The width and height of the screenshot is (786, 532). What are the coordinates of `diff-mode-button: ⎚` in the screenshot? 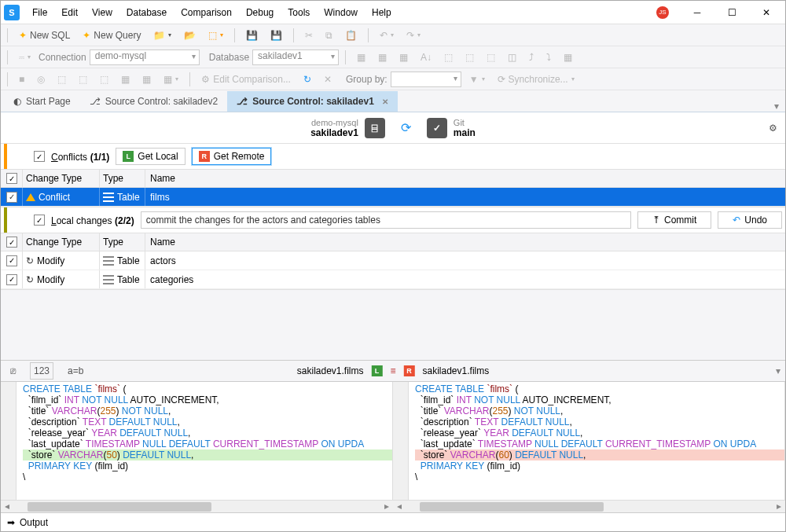 It's located at (13, 371).